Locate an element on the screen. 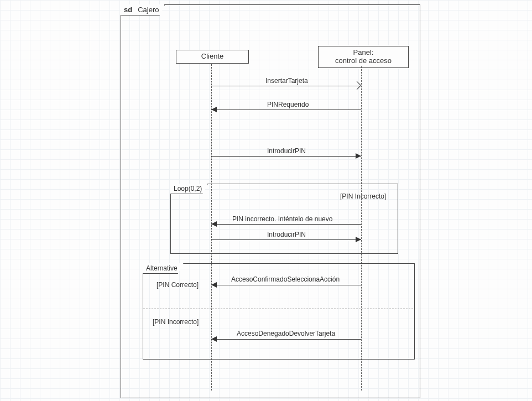  participant-panel-label-1: Panel: is located at coordinates (363, 53).